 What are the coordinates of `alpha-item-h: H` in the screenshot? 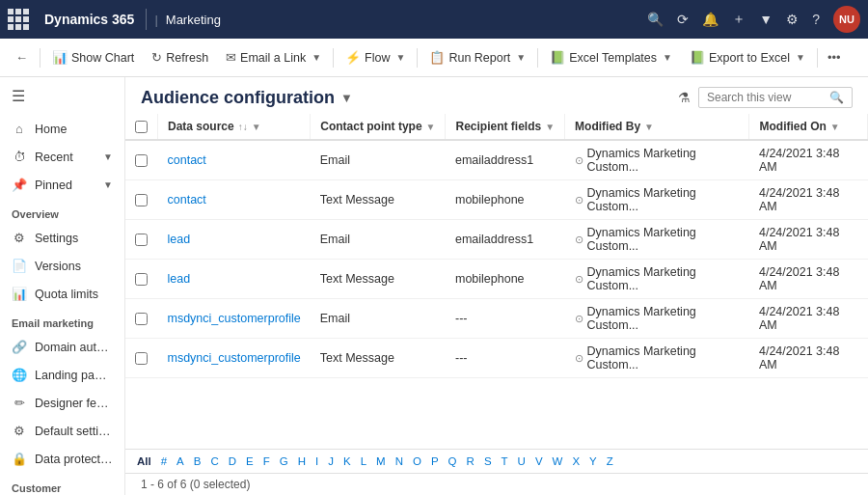 It's located at (302, 461).